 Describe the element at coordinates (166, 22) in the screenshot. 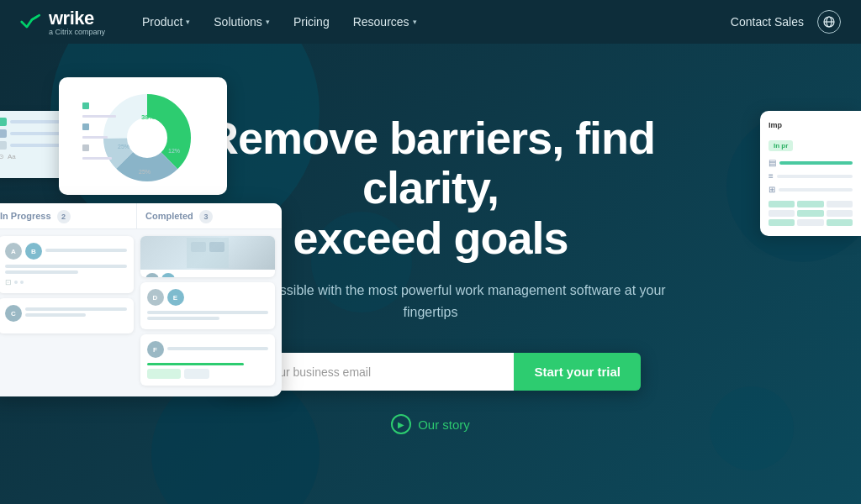

I see `nav-item-product: Product ▾` at that location.